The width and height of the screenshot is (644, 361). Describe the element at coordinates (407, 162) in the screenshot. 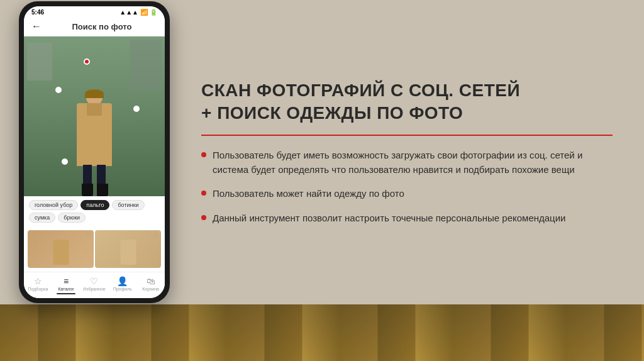

I see `bullet-item-1: Пользователь будет иметь возможность заг…` at that location.